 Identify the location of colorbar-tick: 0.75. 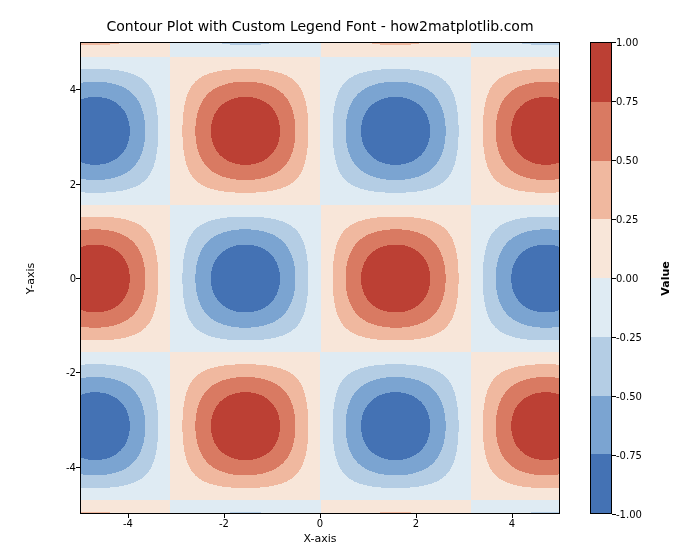
(627, 102).